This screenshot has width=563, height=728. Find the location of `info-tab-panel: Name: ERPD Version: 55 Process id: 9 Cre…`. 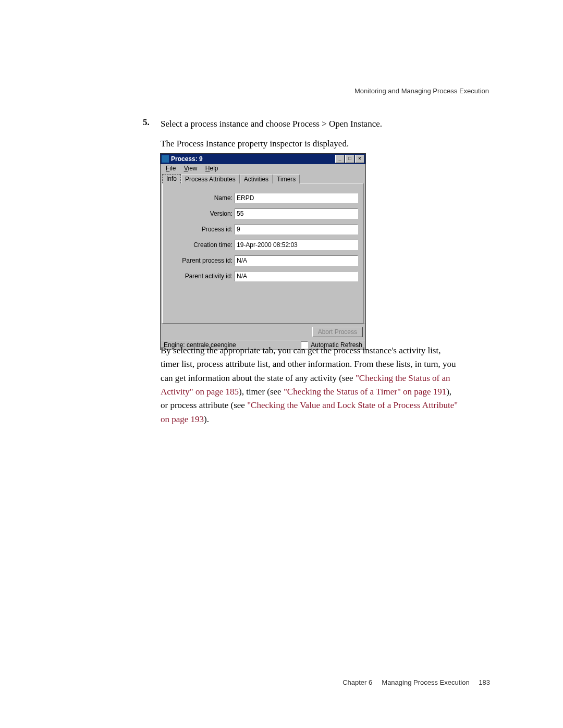

info-tab-panel: Name: ERPD Version: 55 Process id: 9 Cre… is located at coordinates (263, 253).